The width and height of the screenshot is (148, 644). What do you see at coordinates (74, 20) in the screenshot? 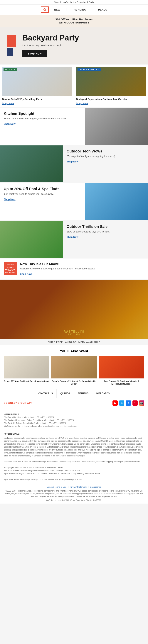
I see `promo-text: $10 Off Your First Purchase*` at bounding box center [74, 20].